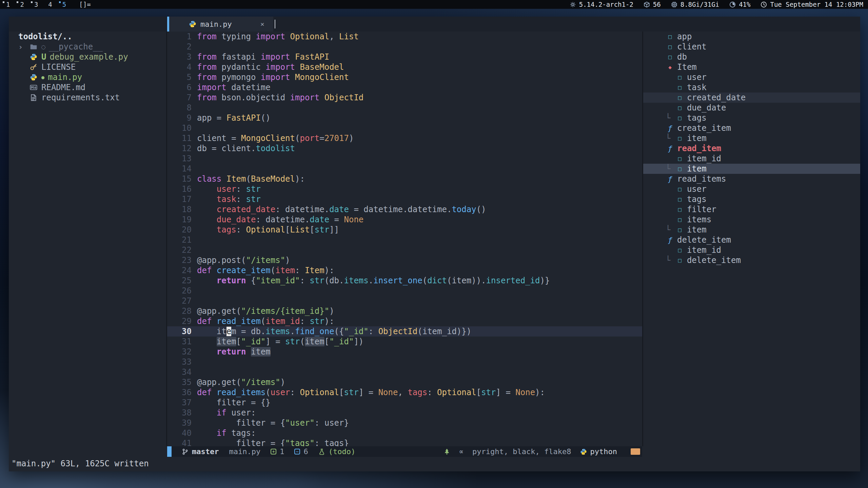  I want to click on code-line-37: 37 filter = {}, so click(405, 403).